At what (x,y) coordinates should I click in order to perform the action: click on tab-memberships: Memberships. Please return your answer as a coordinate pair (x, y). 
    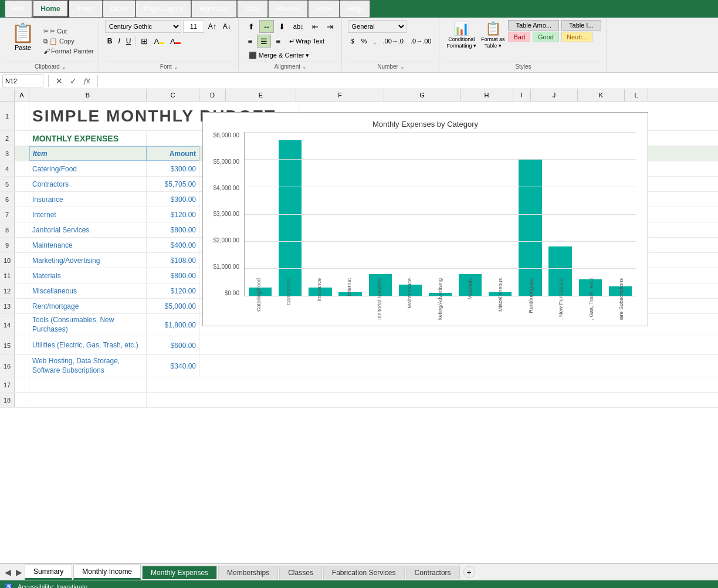
    Looking at the image, I should click on (248, 573).